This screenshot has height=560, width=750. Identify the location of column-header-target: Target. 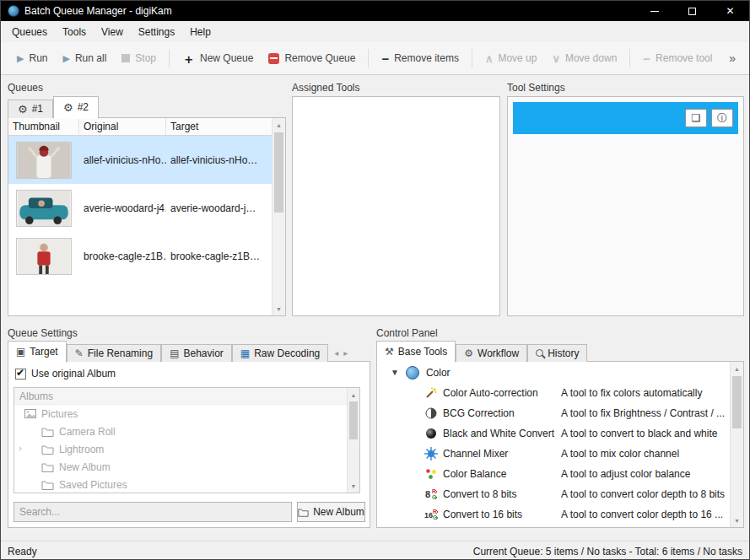
(213, 127).